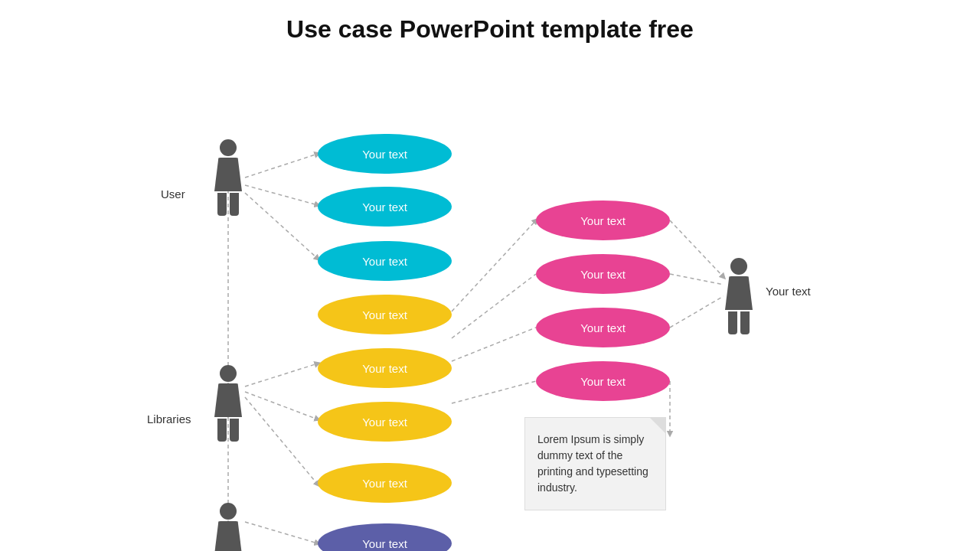  I want to click on oval-yellow-2: Your text, so click(384, 368).